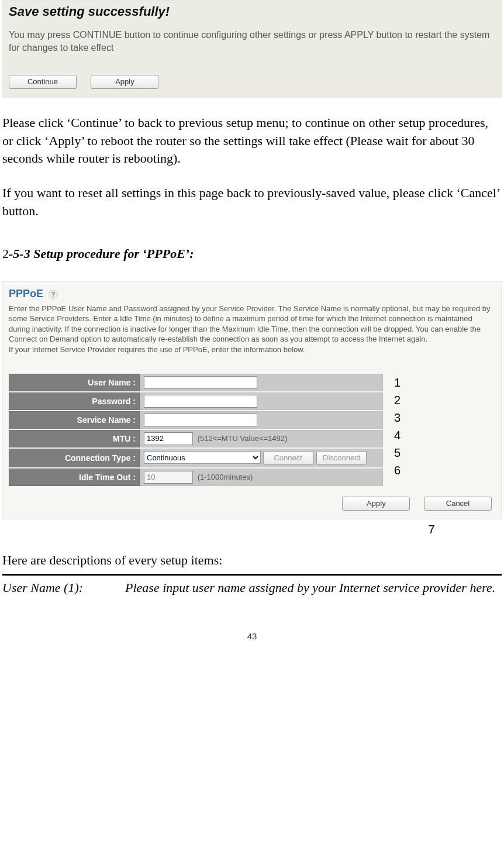 The height and width of the screenshot is (861, 504). I want to click on connect-button: Connect, so click(288, 458).